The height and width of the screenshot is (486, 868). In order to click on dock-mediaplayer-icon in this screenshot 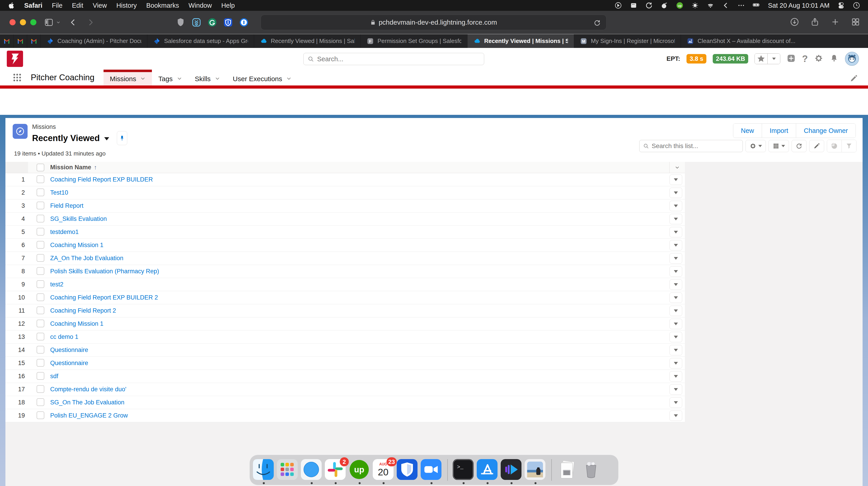, I will do `click(512, 470)`.